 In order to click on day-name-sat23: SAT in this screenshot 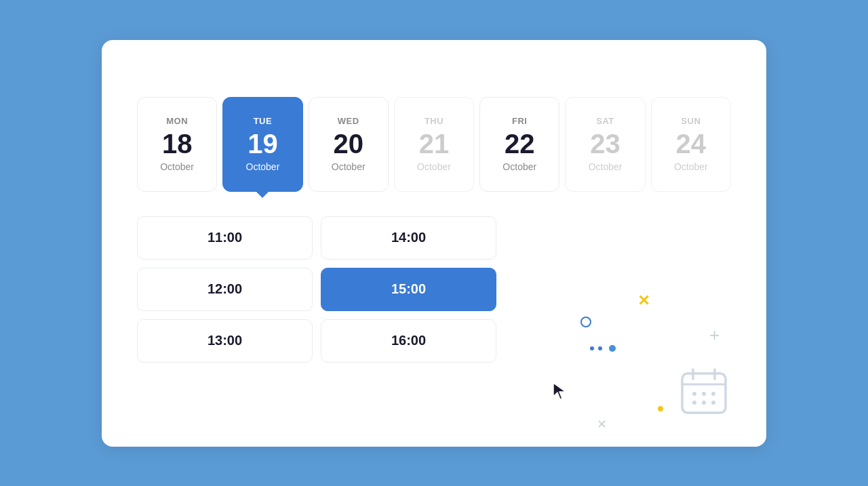, I will do `click(605, 121)`.